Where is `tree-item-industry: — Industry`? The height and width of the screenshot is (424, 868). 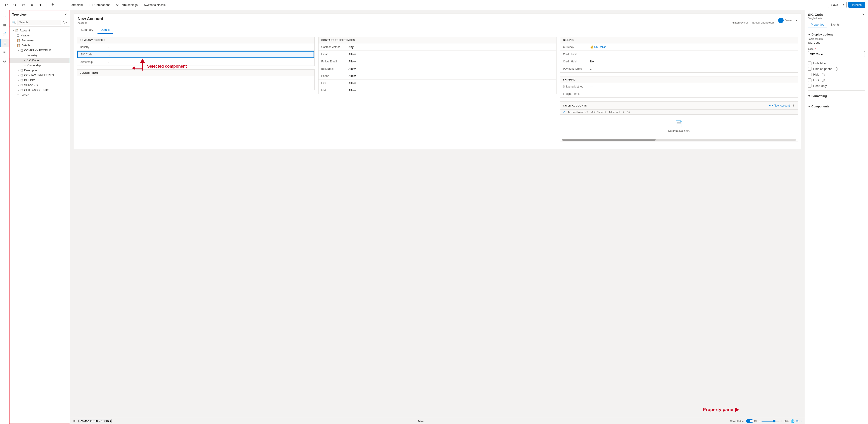
tree-item-industry: — Industry is located at coordinates (40, 55).